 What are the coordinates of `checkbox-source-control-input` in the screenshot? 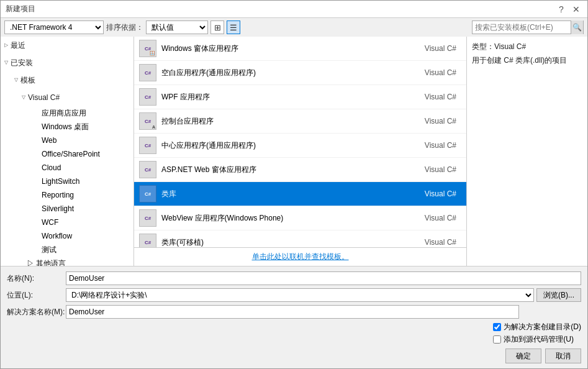 It's located at (497, 339).